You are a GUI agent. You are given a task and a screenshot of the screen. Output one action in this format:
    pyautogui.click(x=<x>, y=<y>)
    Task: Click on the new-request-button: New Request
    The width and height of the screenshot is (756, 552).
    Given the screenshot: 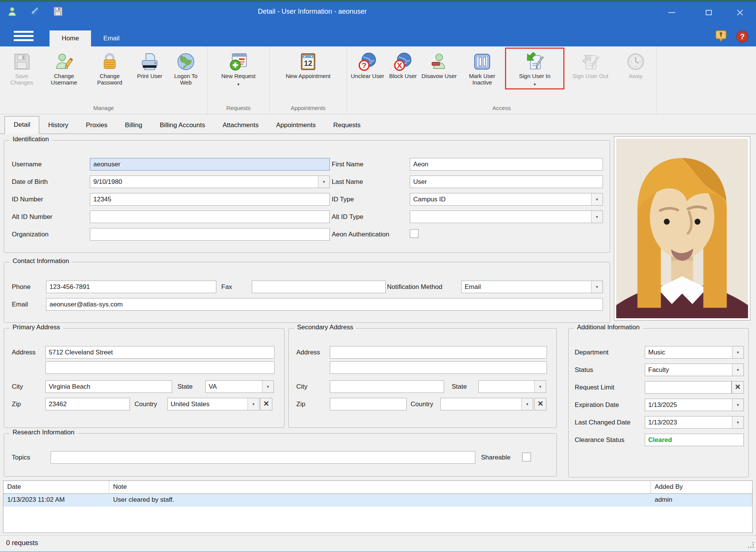 What is the action you would take?
    pyautogui.click(x=238, y=69)
    